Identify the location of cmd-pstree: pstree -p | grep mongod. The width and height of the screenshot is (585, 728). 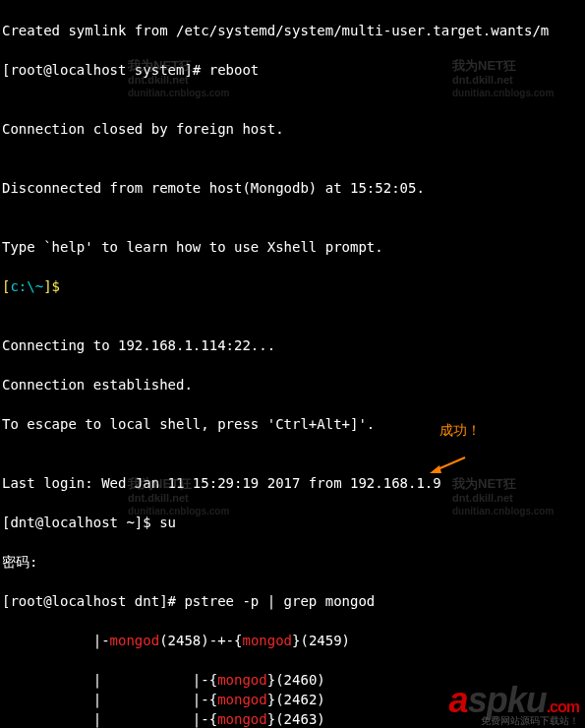
(279, 601).